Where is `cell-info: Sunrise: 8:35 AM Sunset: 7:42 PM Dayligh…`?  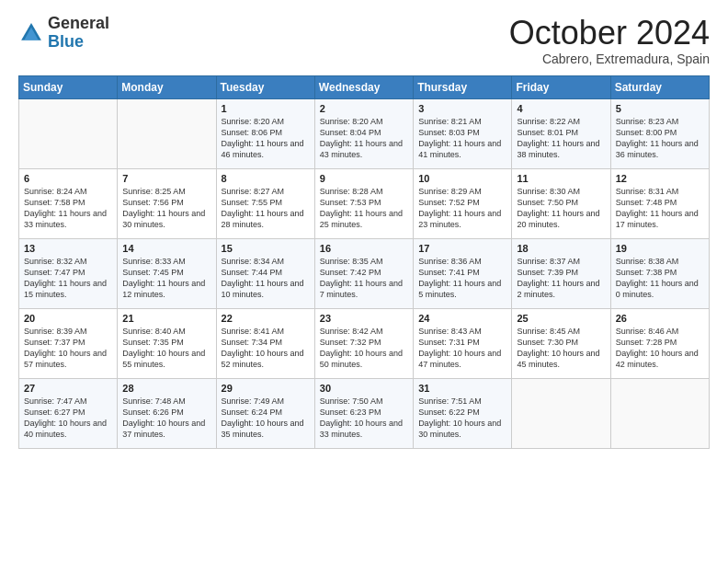 cell-info: Sunrise: 8:35 AM Sunset: 7:42 PM Dayligh… is located at coordinates (364, 278).